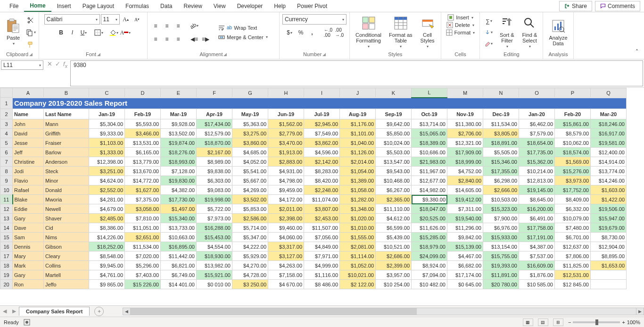 The width and height of the screenshot is (644, 327). What do you see at coordinates (220, 6) in the screenshot?
I see `menu-view: View` at bounding box center [220, 6].